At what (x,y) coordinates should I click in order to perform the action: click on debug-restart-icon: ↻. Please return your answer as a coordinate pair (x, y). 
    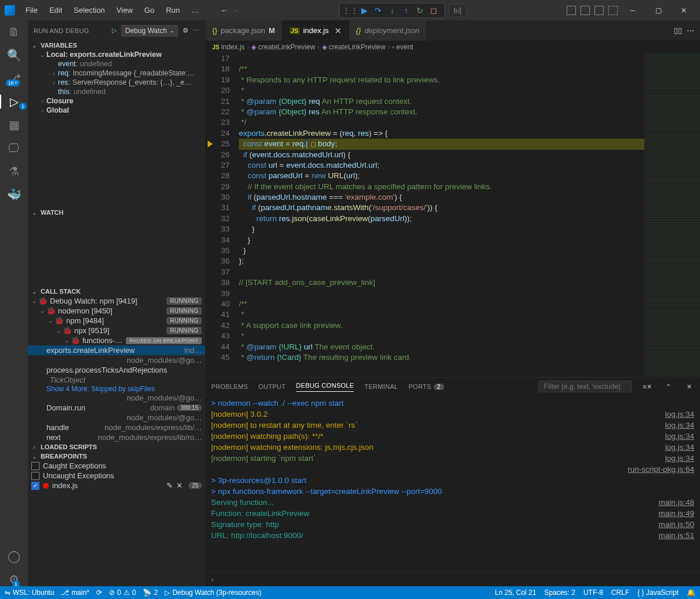
    Looking at the image, I should click on (420, 10).